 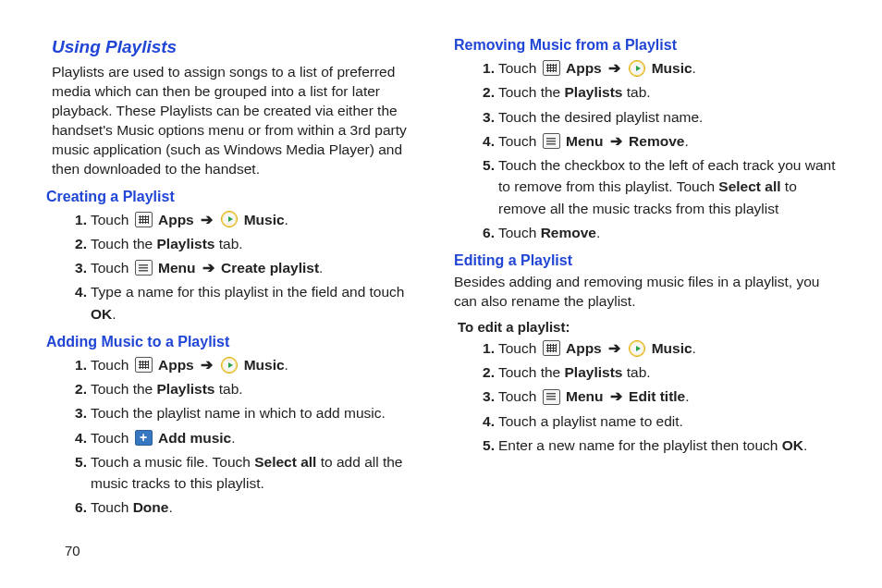 What do you see at coordinates (656, 141) in the screenshot?
I see `step: Touch Menu ➔ Remove.` at bounding box center [656, 141].